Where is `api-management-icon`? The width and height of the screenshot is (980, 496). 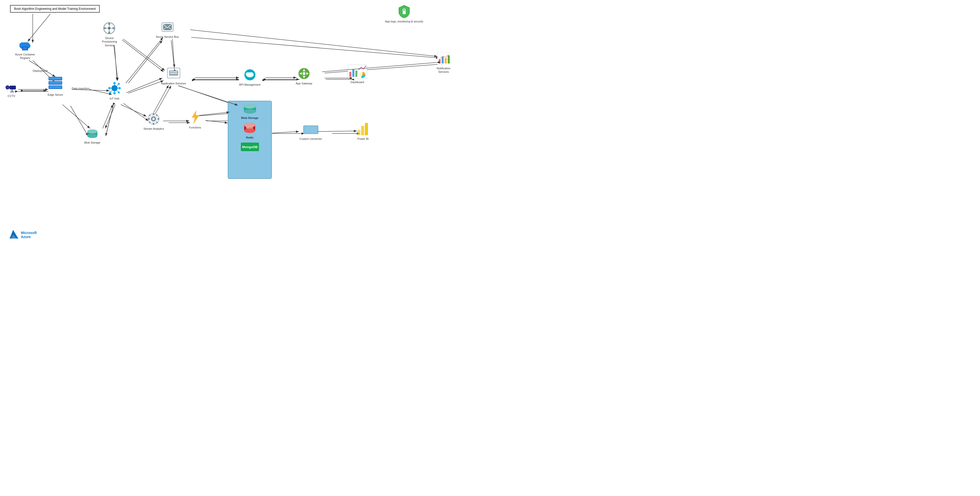 api-management-icon is located at coordinates (250, 75).